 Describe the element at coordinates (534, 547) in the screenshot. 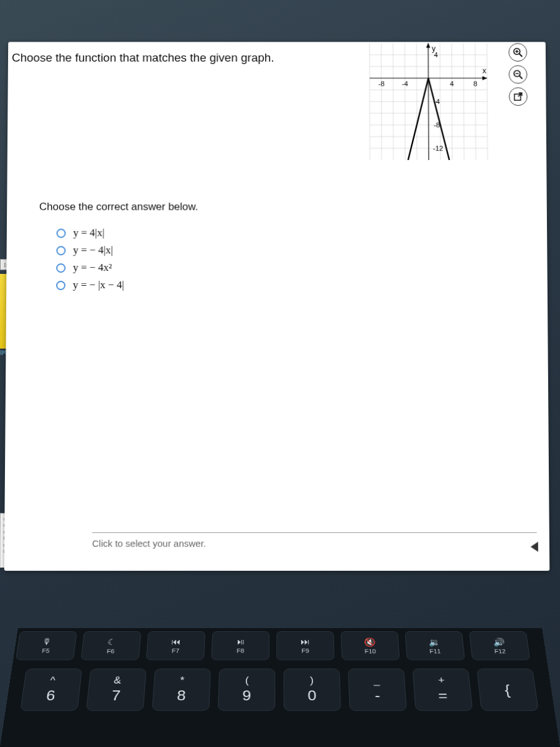

I see `prev-arrow-icon` at that location.